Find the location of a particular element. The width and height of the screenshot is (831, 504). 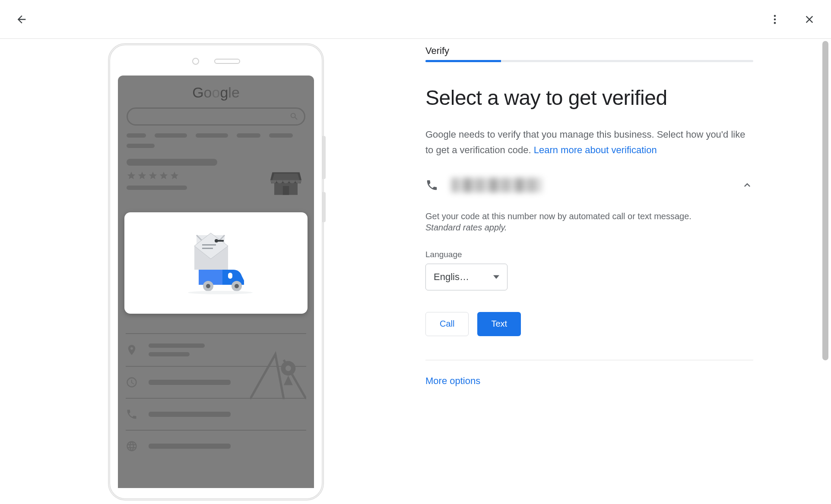

learn-more-link: Learn more about verification is located at coordinates (595, 150).